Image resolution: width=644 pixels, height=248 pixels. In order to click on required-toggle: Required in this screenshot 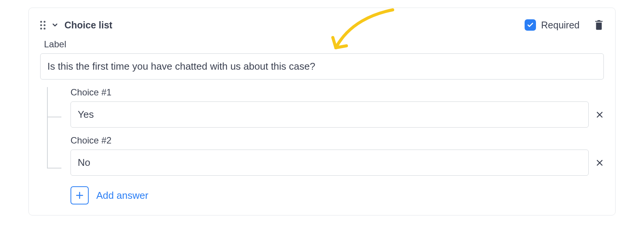, I will do `click(552, 25)`.